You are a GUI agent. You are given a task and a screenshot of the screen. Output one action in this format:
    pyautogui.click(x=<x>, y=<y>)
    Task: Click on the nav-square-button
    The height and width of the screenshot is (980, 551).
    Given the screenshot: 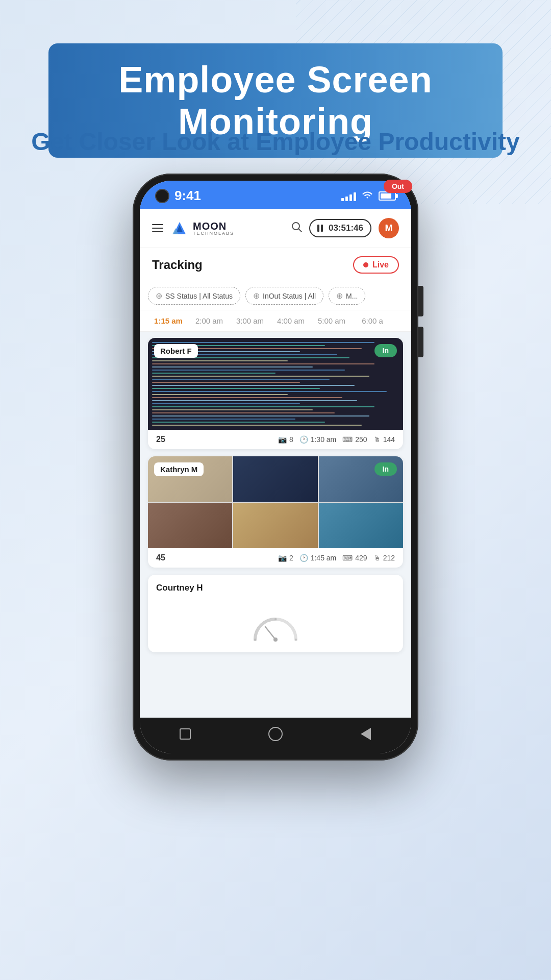 What is the action you would take?
    pyautogui.click(x=185, y=734)
    